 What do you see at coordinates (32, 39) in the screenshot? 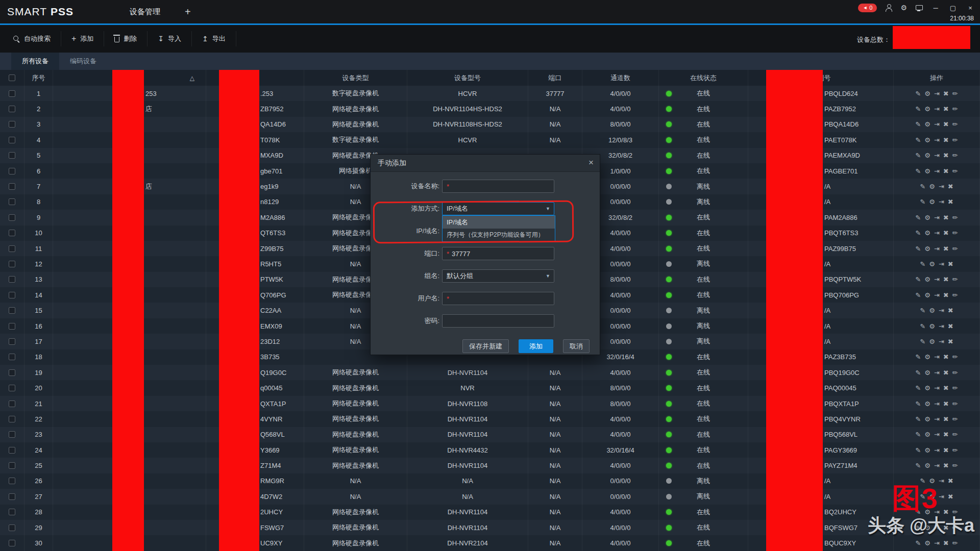
I see `auto-search-button: 自动搜索` at bounding box center [32, 39].